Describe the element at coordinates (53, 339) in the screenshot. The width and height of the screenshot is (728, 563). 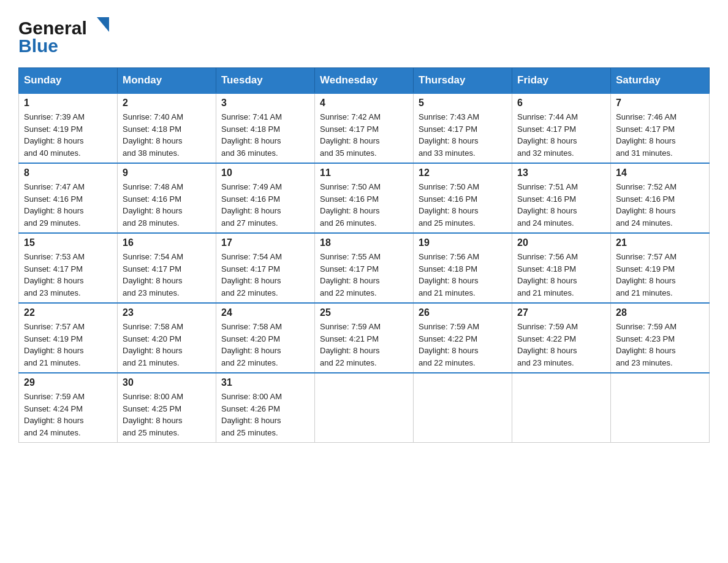
I see `sunset-label: Sunset: 4:19 PM` at that location.